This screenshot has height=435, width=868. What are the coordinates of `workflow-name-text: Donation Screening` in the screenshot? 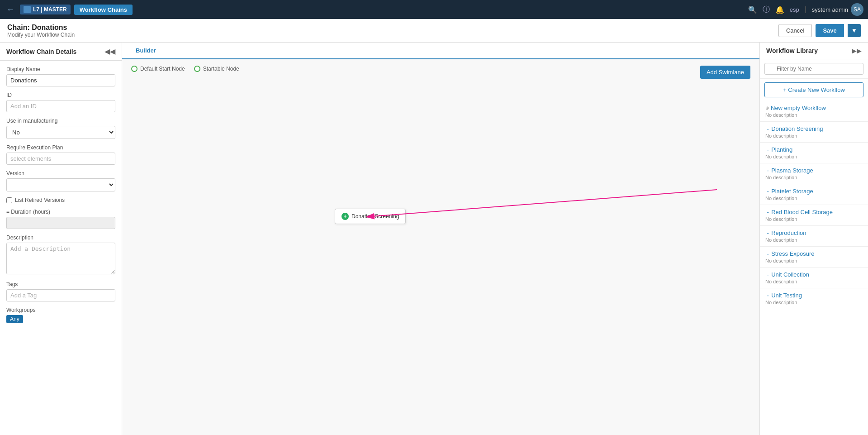 It's located at (797, 129).